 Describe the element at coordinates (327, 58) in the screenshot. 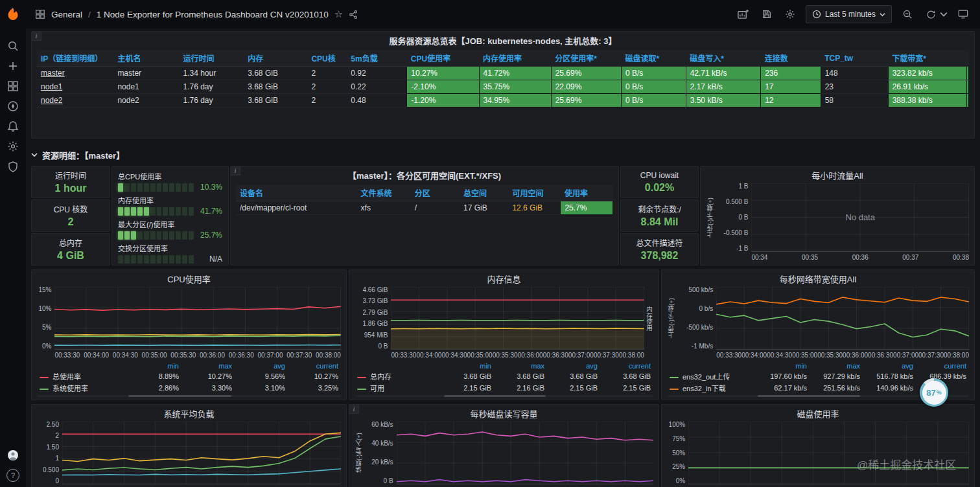

I see `column-header: CPU核` at that location.